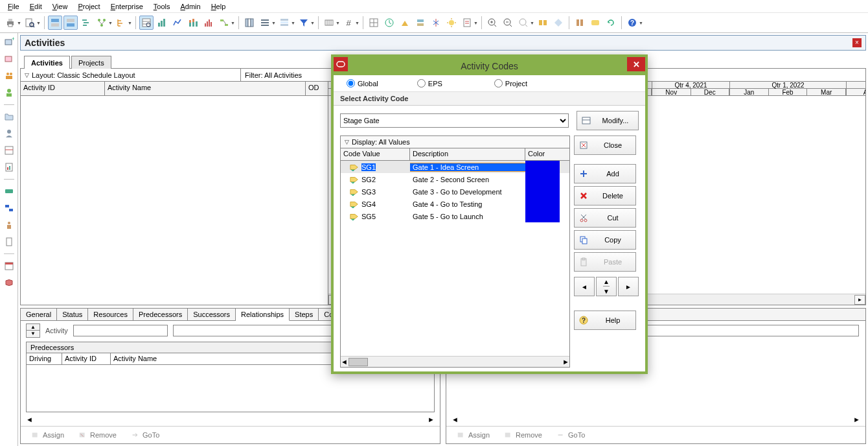  Describe the element at coordinates (455, 179) in the screenshot. I see `code-row: SG2Gate 2 - Second Screen` at that location.